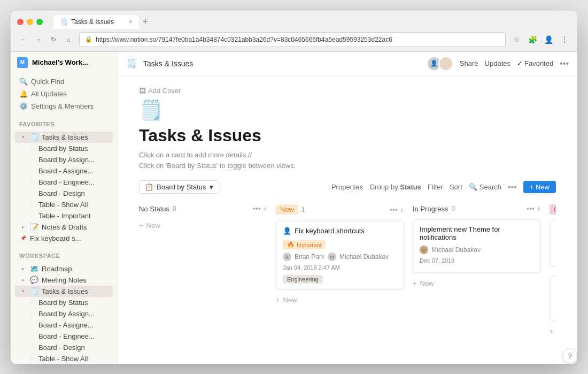  Describe the element at coordinates (63, 303) in the screenshot. I see `board-status-ws-label: Board by Status` at that location.